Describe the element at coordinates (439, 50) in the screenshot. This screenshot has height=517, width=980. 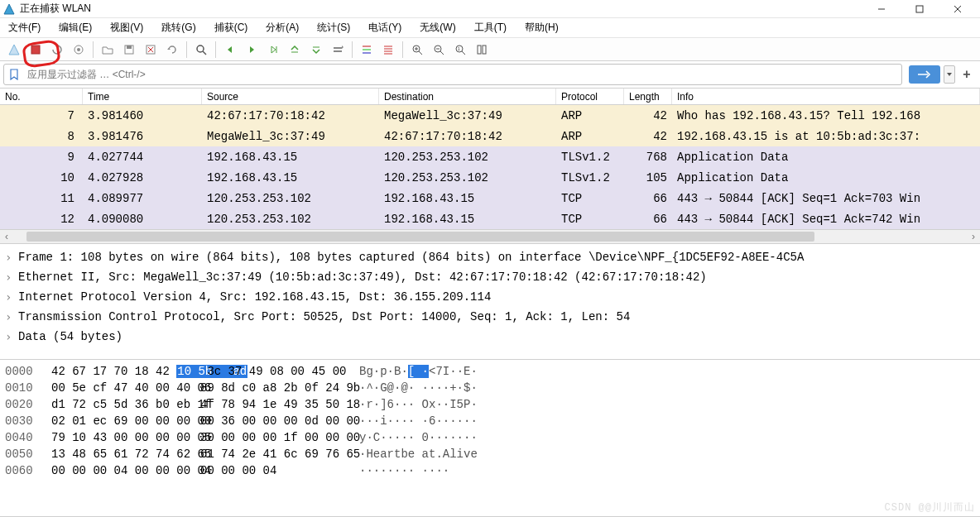
I see `zoom-out-button` at that location.